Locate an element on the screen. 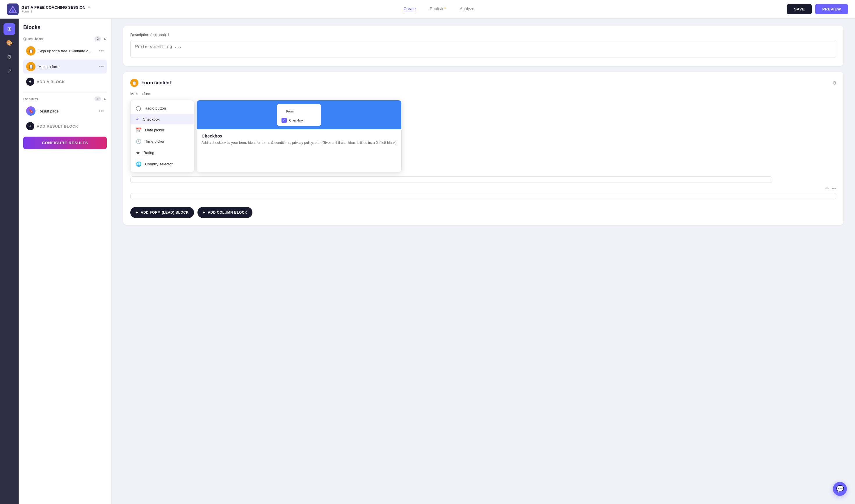  questions-count: 2 is located at coordinates (98, 39).